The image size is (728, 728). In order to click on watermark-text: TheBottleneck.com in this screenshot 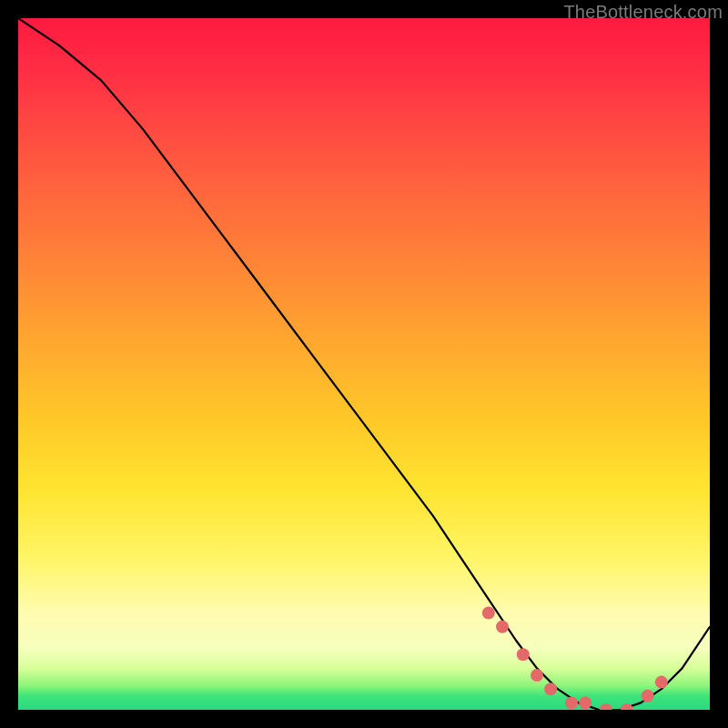, I will do `click(642, 13)`.